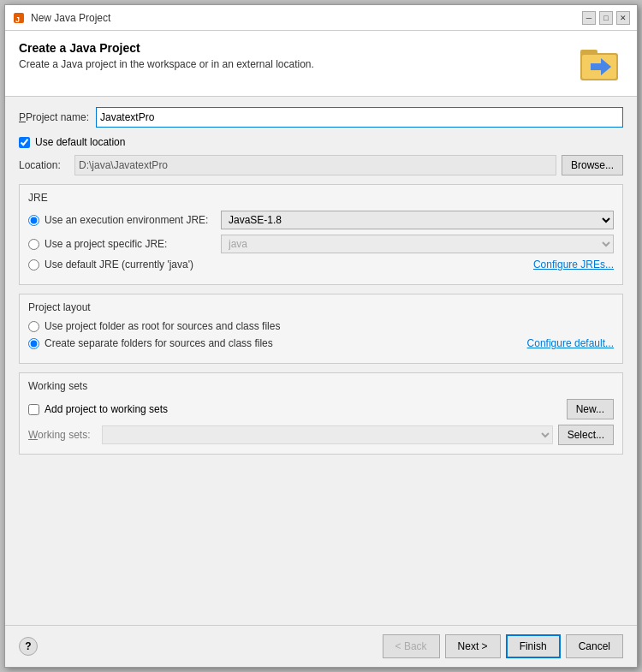 This screenshot has width=642, height=672. What do you see at coordinates (606, 18) in the screenshot?
I see `title-bar-controls: ─ □ ✕` at bounding box center [606, 18].